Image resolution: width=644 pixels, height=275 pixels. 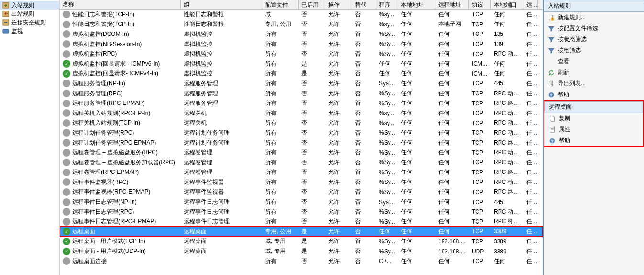 I want to click on table-row: ✓虚拟机监控(回显请求- ICMPv4-In)虚拟机监控所有是允许否任何任何任何…, so click(x=301, y=74).